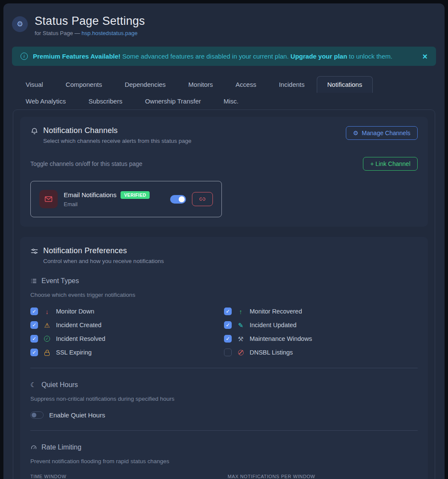 The width and height of the screenshot is (448, 479). What do you see at coordinates (356, 133) in the screenshot?
I see `gear-icon: ⚙` at bounding box center [356, 133].